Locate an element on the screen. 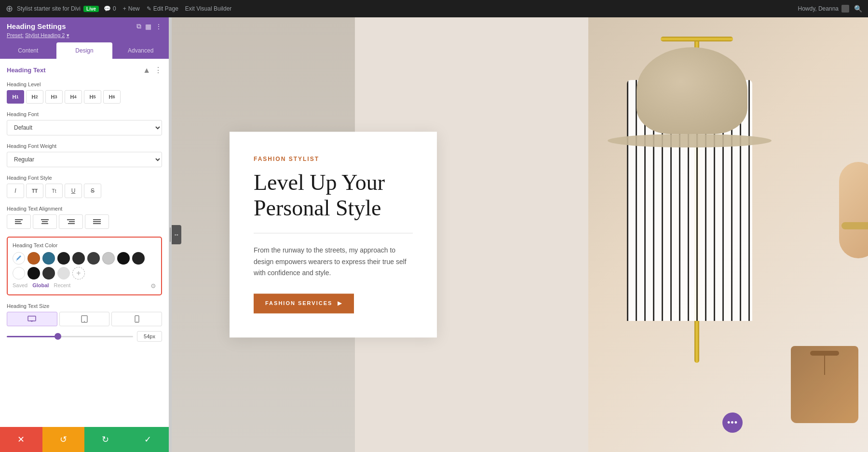  heading-font-weight-group: Heading Font Weight Regular Bold Light is located at coordinates (84, 155).